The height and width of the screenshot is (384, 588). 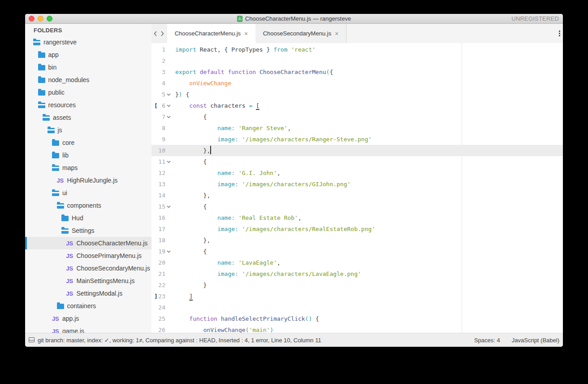 I want to click on code-text: image: '/images/characters/LavaEagle.png…, so click(x=268, y=274).